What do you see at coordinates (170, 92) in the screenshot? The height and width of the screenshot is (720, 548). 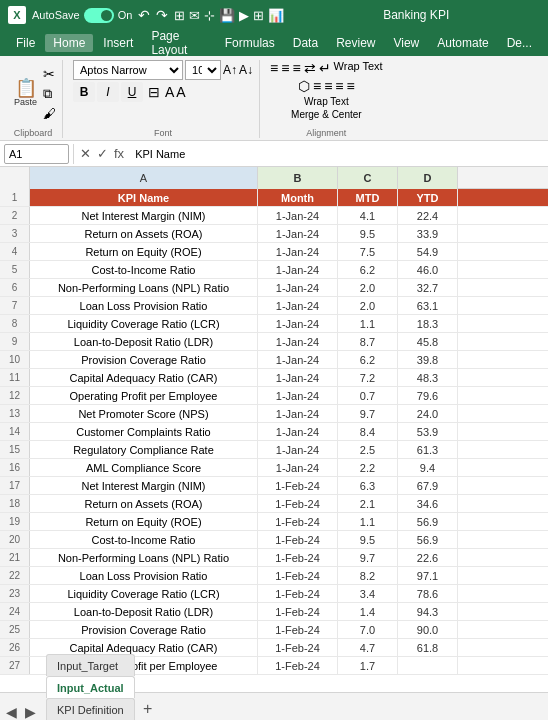 I see `fill-color-icon: A` at bounding box center [170, 92].